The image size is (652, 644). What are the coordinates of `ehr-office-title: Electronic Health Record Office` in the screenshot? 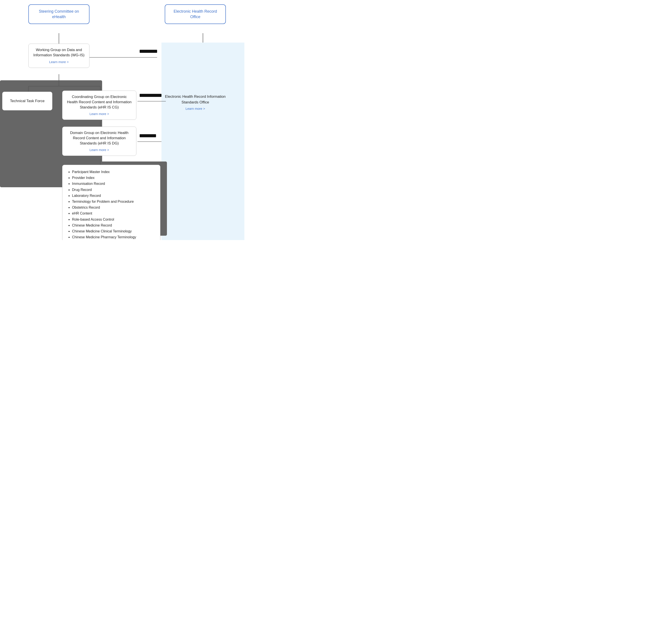 It's located at (195, 14).